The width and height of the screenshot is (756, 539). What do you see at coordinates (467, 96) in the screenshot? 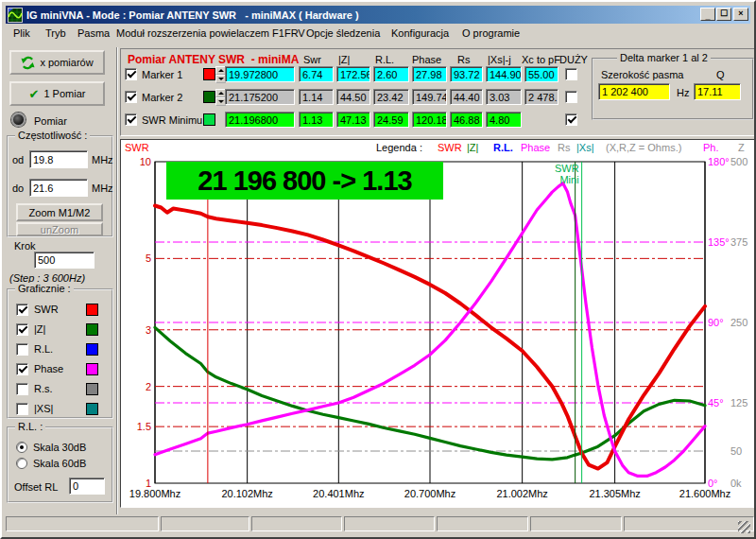
I see `marker2-rs: 44.40` at bounding box center [467, 96].